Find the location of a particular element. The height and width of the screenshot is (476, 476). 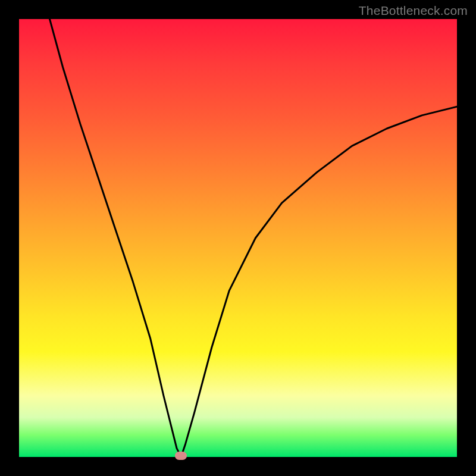

optimal-point-marker is located at coordinates (181, 456).